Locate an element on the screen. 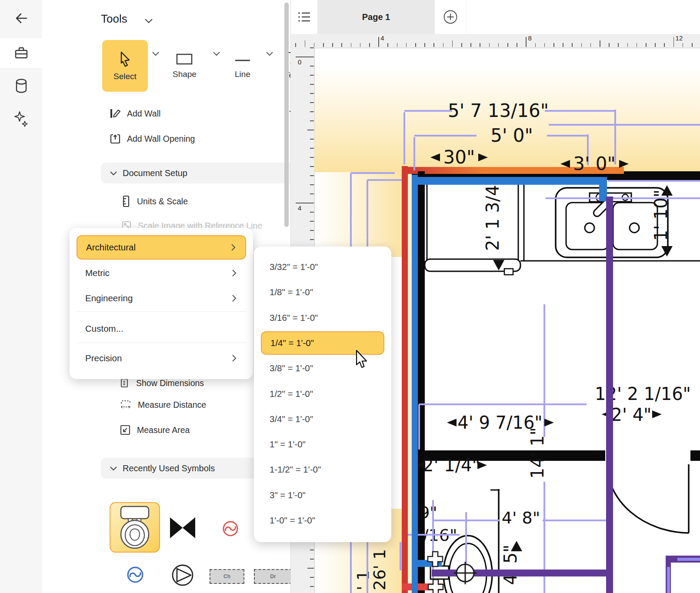  scale-option-2: 3/16" = 1'-0" is located at coordinates (323, 318).